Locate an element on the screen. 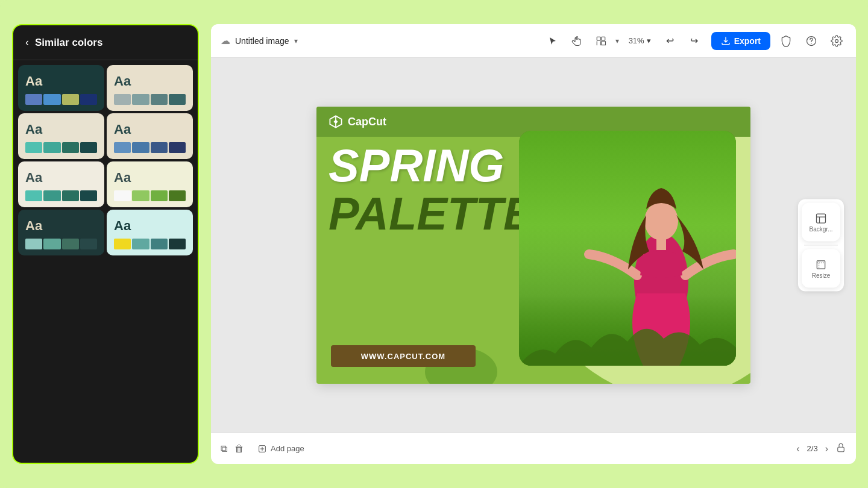  delete-page-icon: 🗑 is located at coordinates (239, 449).